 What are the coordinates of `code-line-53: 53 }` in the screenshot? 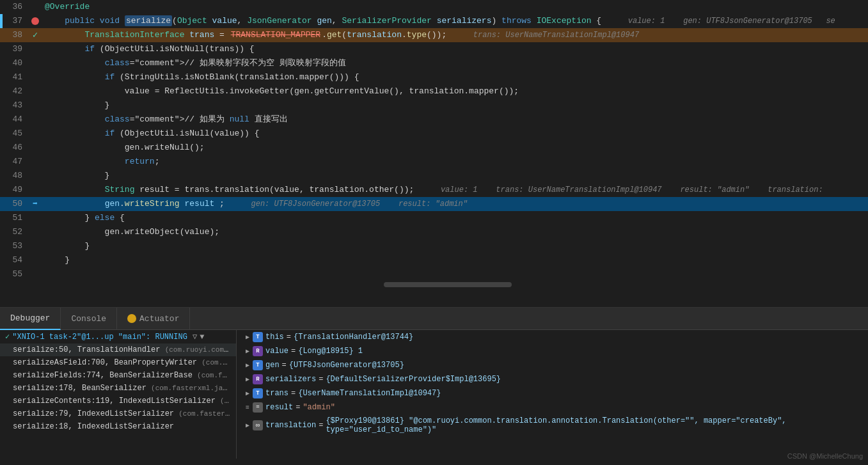 It's located at (434, 246).